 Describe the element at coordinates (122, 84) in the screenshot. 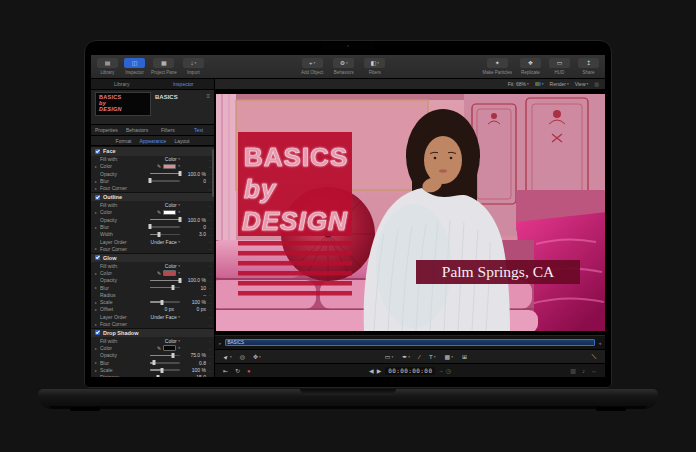

I see `panel-tab-library: Library` at that location.